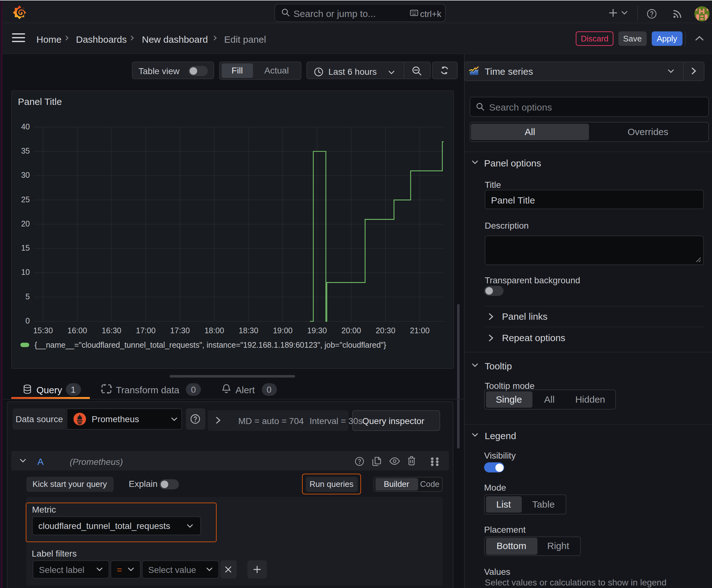 This screenshot has height=588, width=712. Describe the element at coordinates (25, 223) in the screenshot. I see `svg-text: 20` at that location.